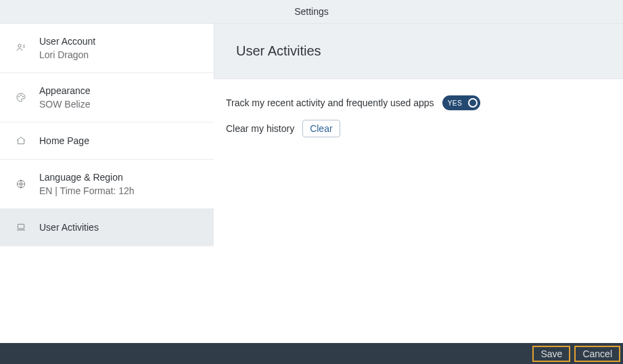 This screenshot has width=623, height=364. Describe the element at coordinates (321, 129) in the screenshot. I see `clear-button: Clear` at that location.